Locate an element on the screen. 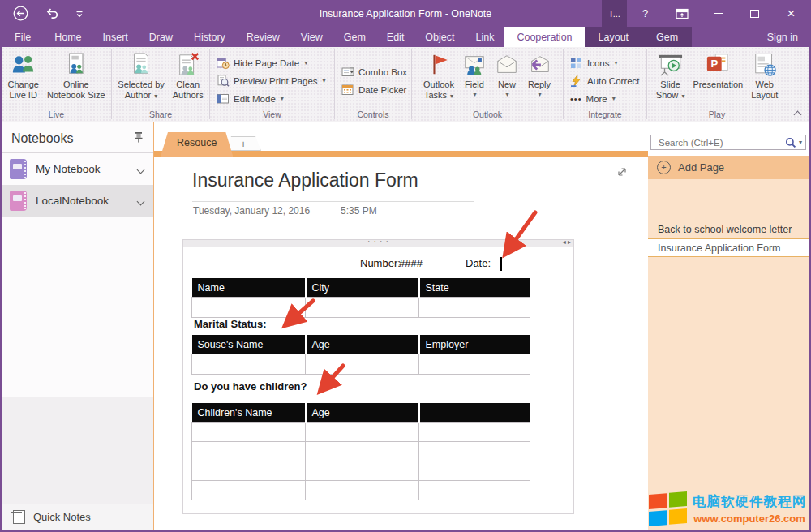  more-button: ••• More ▾ is located at coordinates (593, 99).